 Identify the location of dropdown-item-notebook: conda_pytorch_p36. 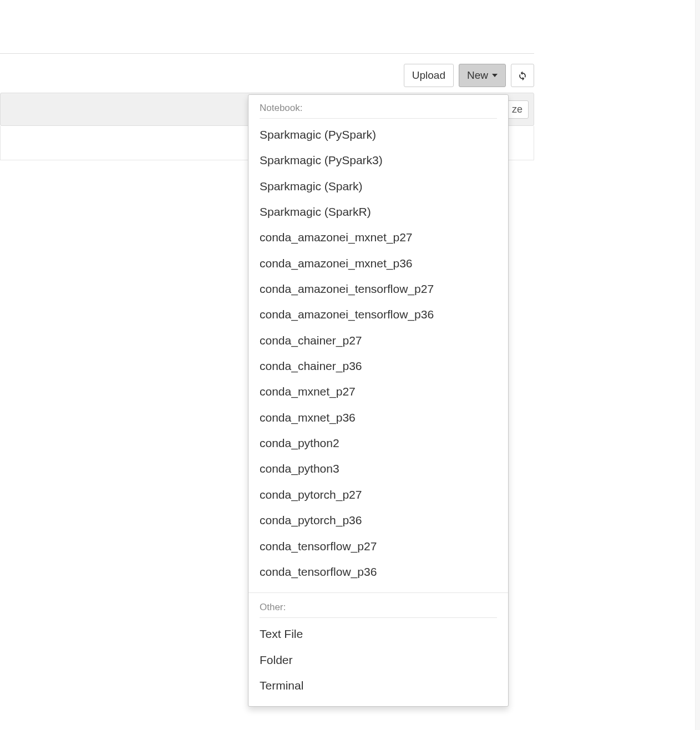
(378, 520).